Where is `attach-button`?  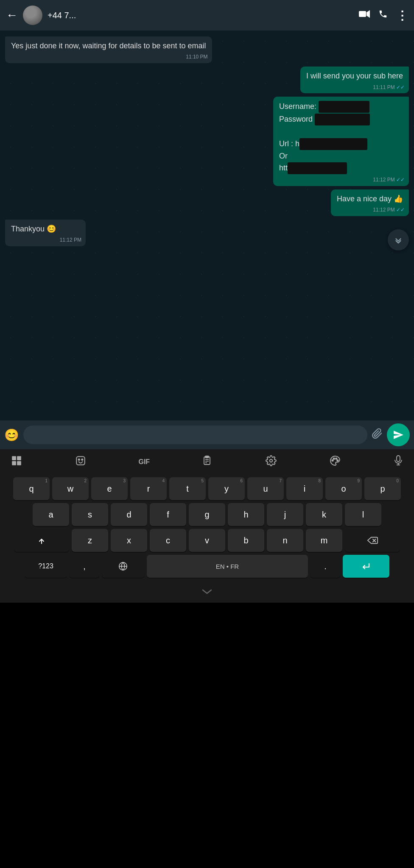 attach-button is located at coordinates (377, 435).